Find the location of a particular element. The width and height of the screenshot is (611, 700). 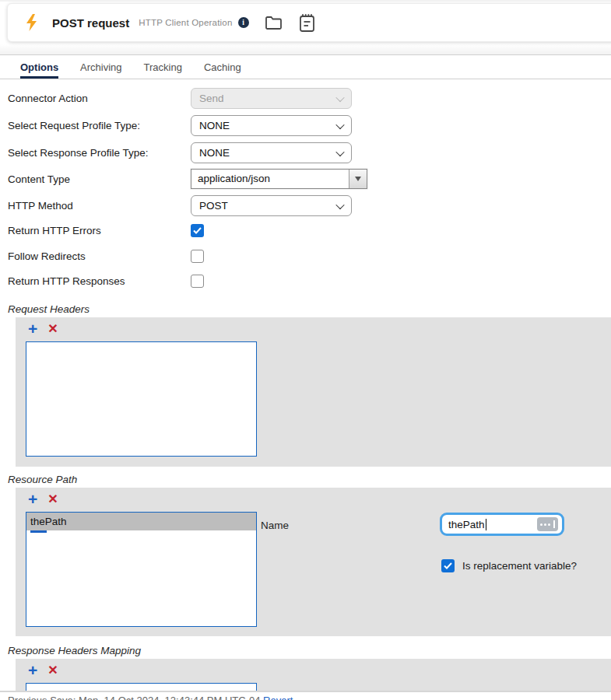

component-title: POST request is located at coordinates (90, 23).